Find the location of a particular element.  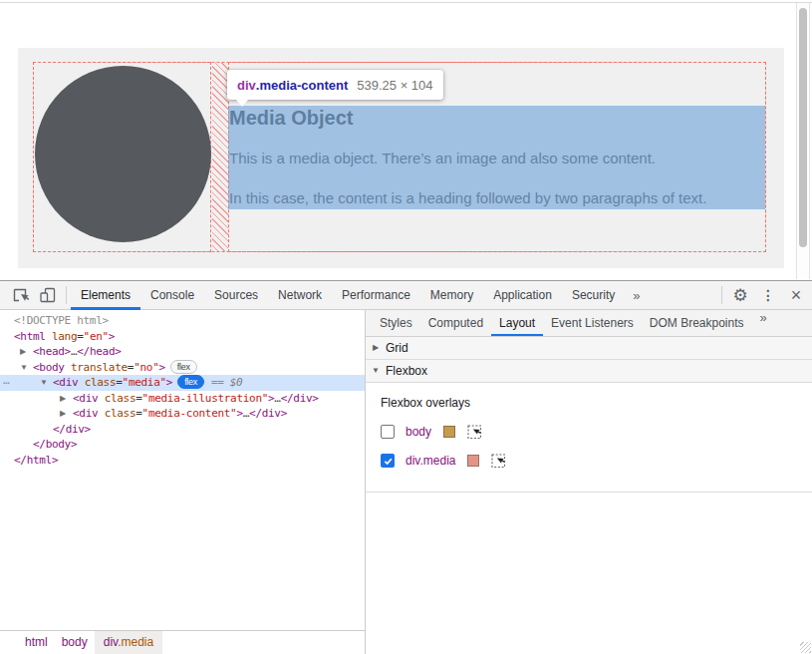

device-toolbar-icon is located at coordinates (48, 295).